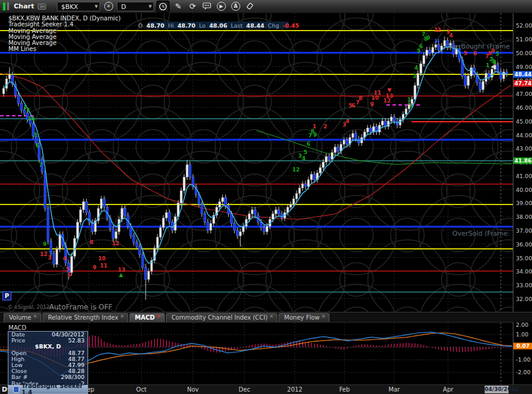 Image resolution: width=532 pixels, height=394 pixels. I want to click on count-annotation: H, so click(437, 41).